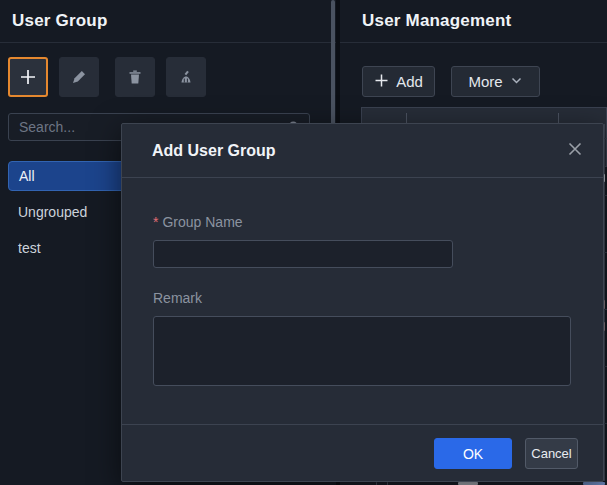  I want to click on edit-group-button, so click(79, 77).